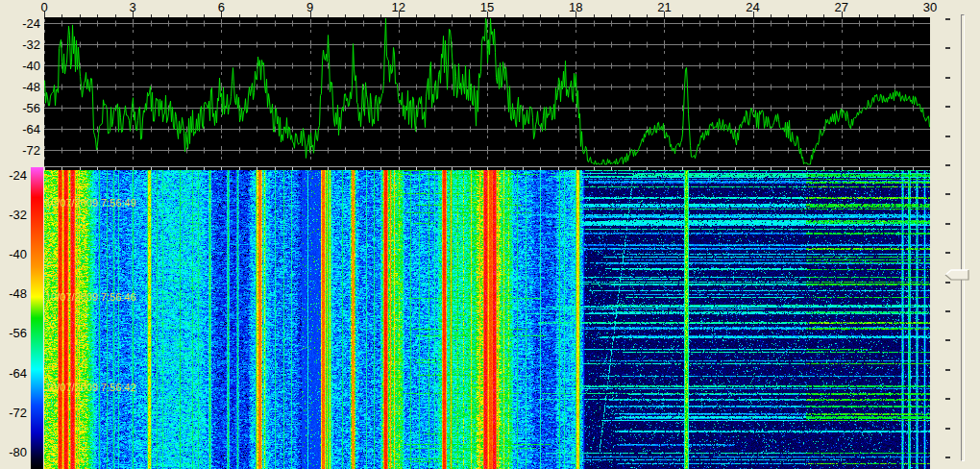 This screenshot has height=469, width=980. Describe the element at coordinates (13, 411) in the screenshot. I see `waterfall-db-label: -72` at that location.